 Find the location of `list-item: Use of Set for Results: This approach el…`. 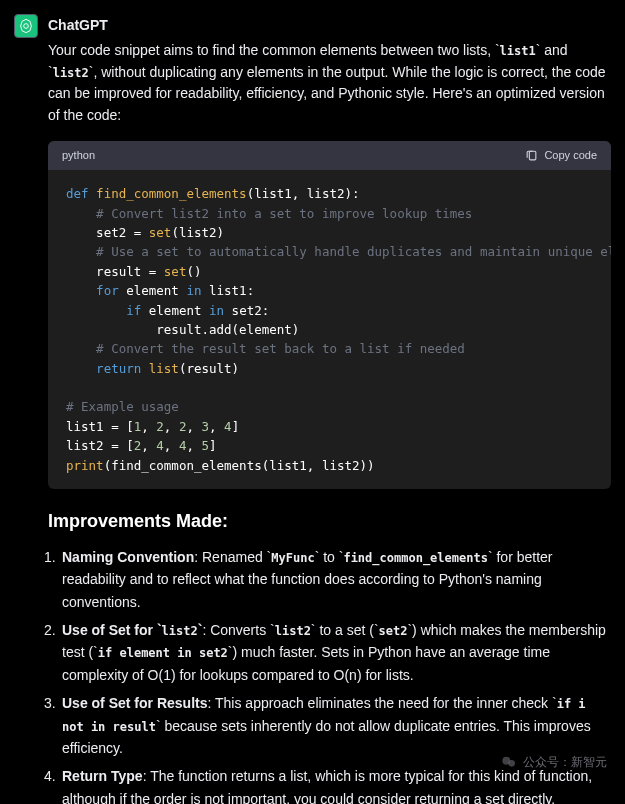

list-item: Use of Set for Results: This approach el… is located at coordinates (330, 726).